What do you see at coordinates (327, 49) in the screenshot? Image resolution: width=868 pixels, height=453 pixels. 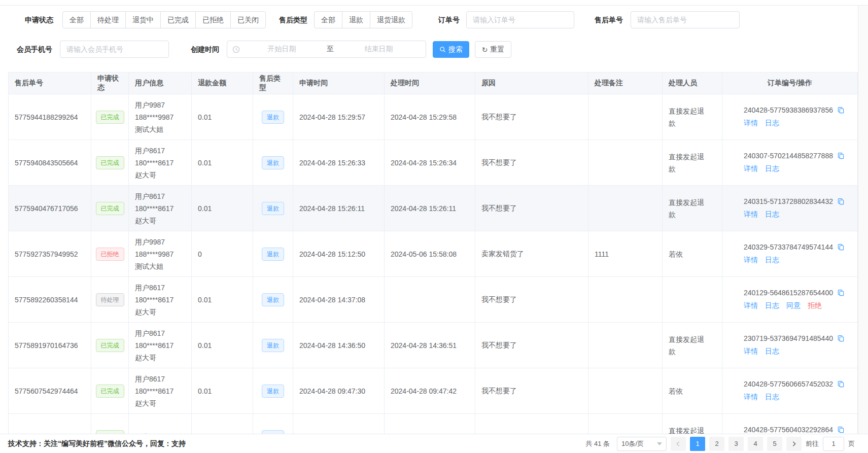 I see `date-range-picker: 开始日期 至 结束日期` at bounding box center [327, 49].